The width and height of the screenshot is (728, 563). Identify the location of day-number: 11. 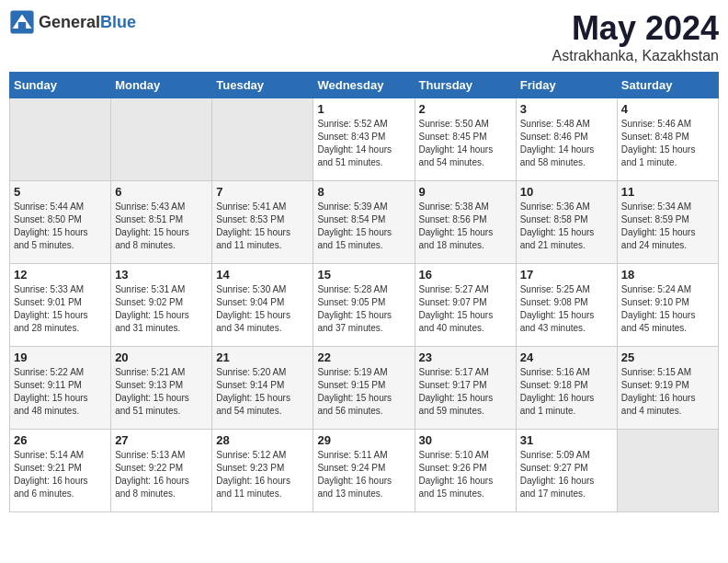
(667, 191).